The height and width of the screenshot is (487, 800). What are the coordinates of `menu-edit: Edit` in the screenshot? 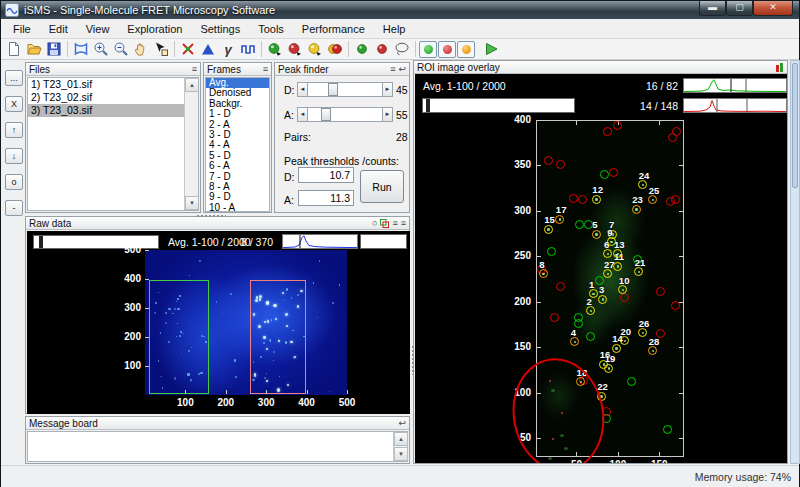 It's located at (58, 29).